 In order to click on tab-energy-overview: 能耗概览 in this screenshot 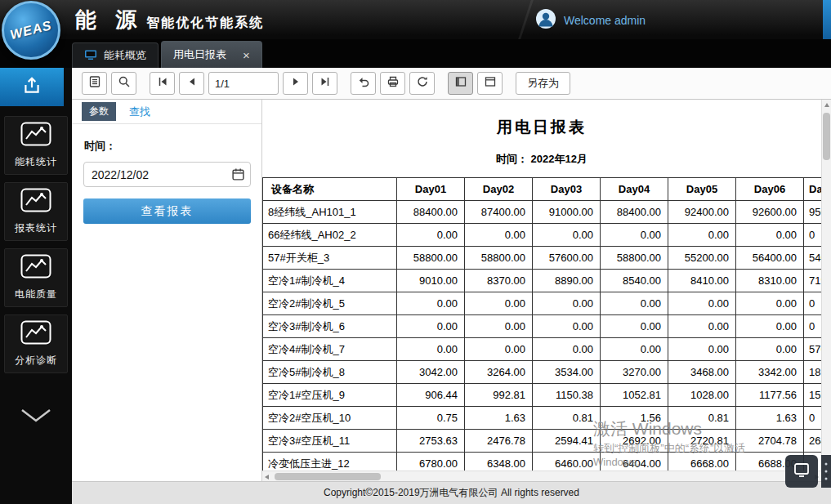, I will do `click(115, 56)`.